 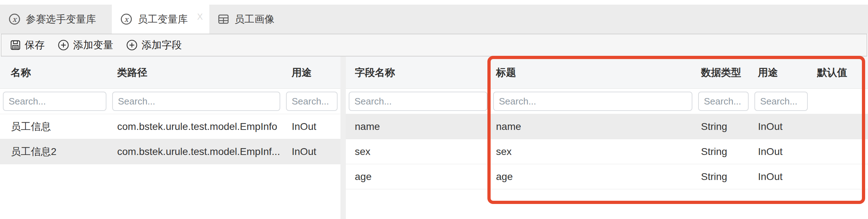 What do you see at coordinates (839, 73) in the screenshot?
I see `column-header-default-value: 默认值` at bounding box center [839, 73].